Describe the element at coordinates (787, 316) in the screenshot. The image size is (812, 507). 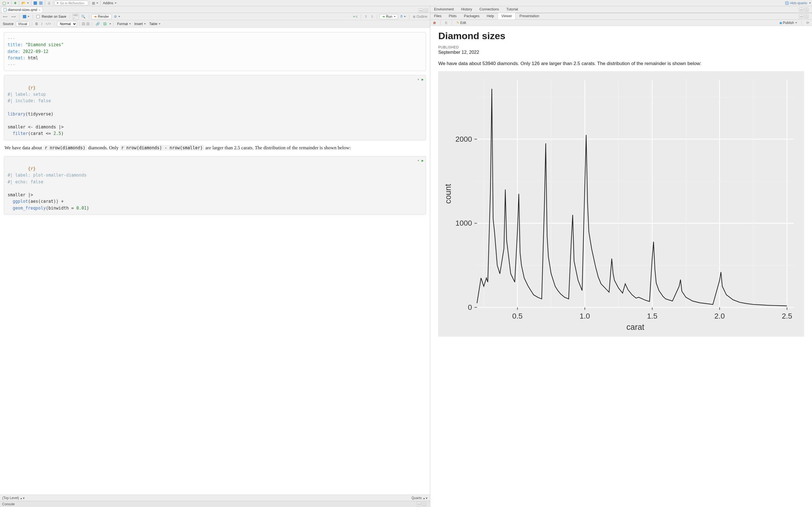
I see `svg-text: 2.5` at that location.